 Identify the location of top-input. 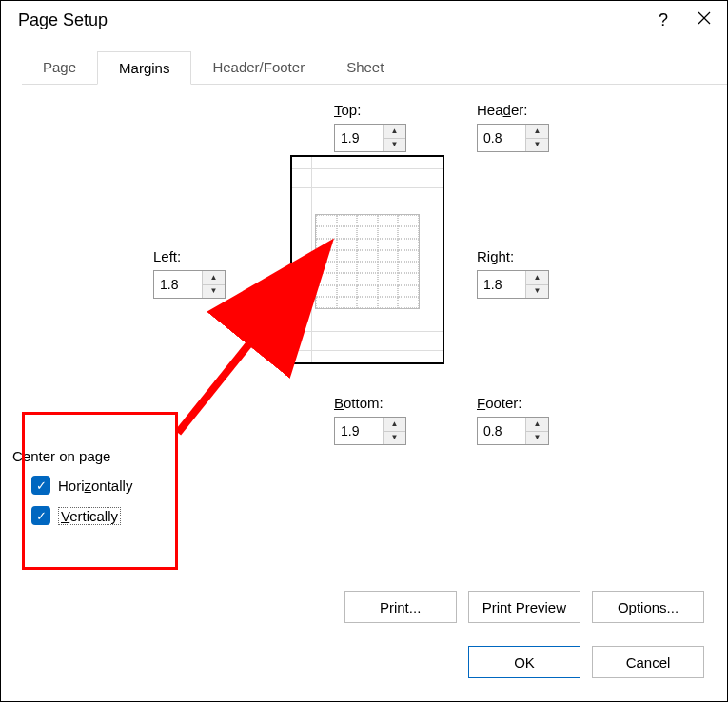
(359, 138).